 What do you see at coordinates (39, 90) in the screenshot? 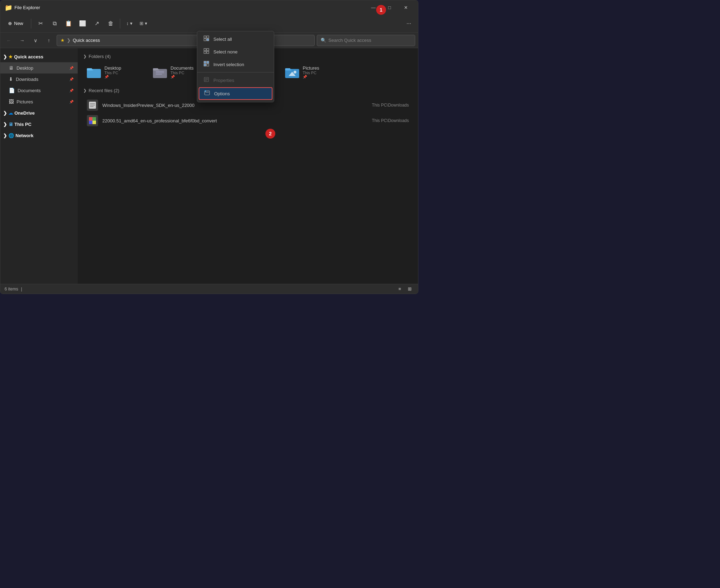
I see `sidebar-item-documents: 📄 Documents 📌` at bounding box center [39, 90].